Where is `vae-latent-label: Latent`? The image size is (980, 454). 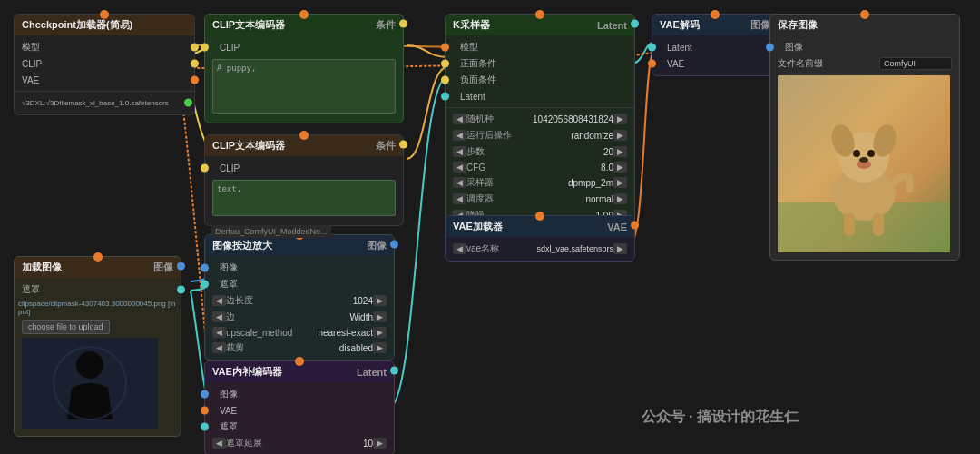 vae-latent-label: Latent is located at coordinates (680, 47).